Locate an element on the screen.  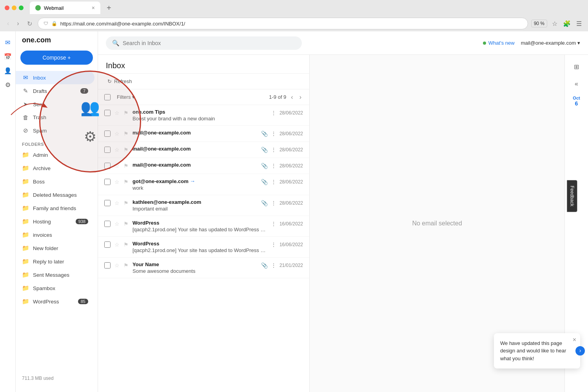
sidebar-item-spambox: 📁 Spambox is located at coordinates (55, 288).